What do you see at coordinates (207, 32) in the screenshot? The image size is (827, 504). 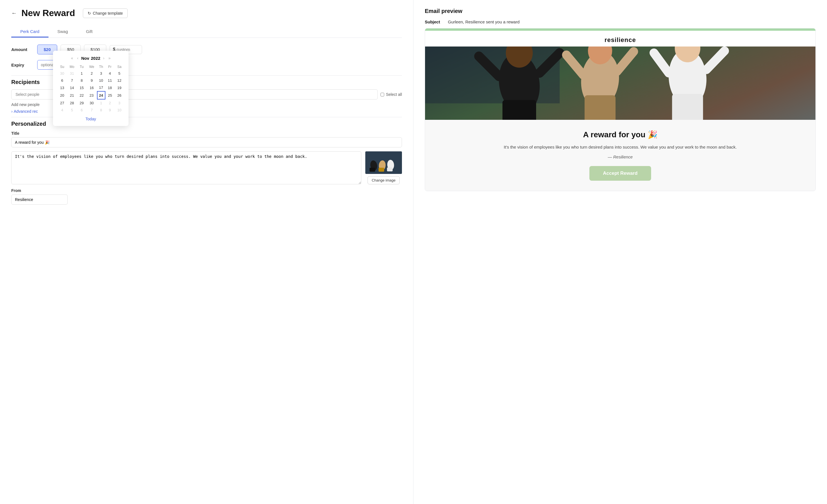 I see `tabs-container: Perk Card Swag Gift` at bounding box center [207, 32].